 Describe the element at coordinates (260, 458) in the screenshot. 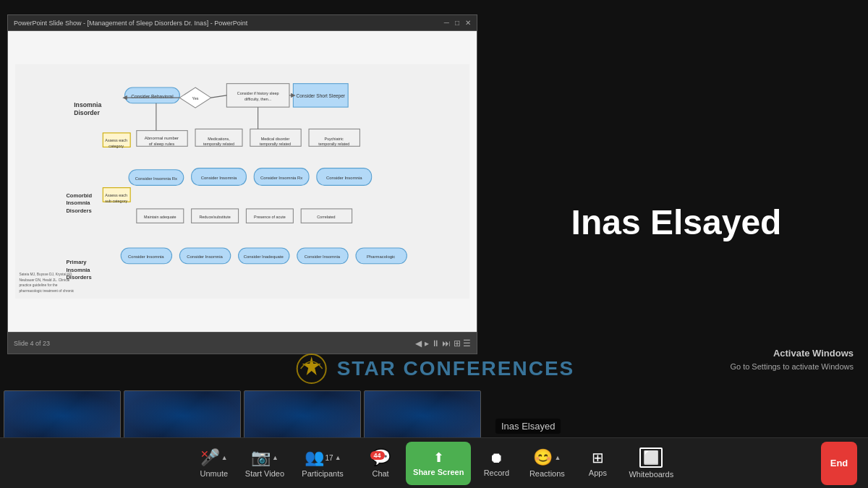

I see `camera-muted-icon: 📷` at that location.